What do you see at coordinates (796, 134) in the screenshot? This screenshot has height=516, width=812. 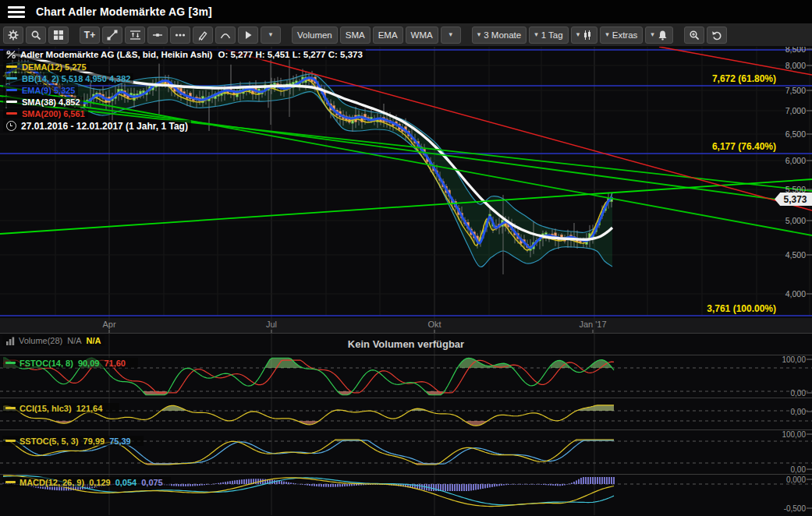 I see `price-axis-label: 6,500` at bounding box center [796, 134].